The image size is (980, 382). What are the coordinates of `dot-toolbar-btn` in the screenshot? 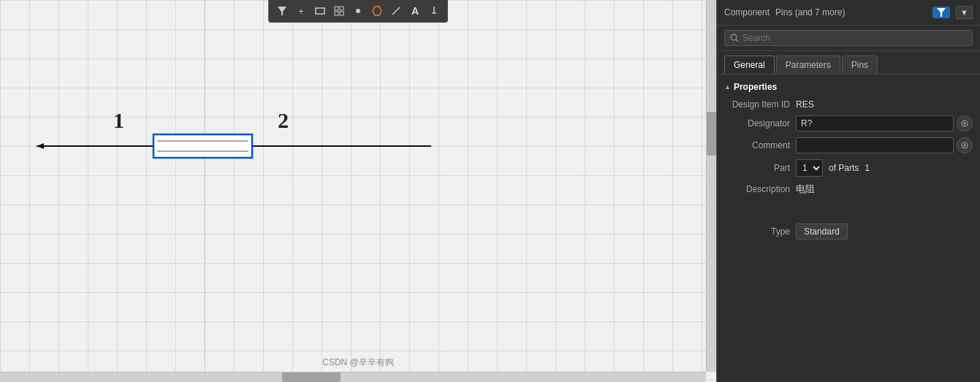 It's located at (358, 11).